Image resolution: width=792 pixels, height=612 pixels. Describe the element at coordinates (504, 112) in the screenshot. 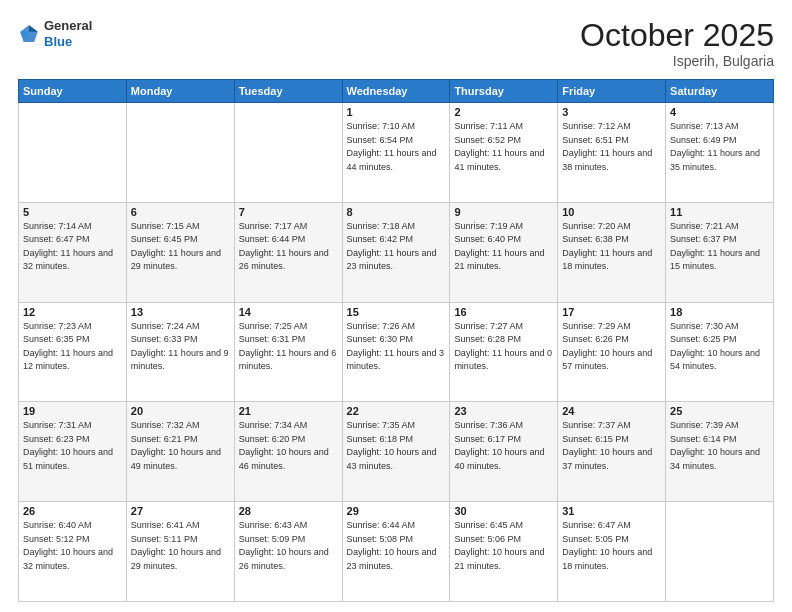

I see `day-number: 2` at that location.